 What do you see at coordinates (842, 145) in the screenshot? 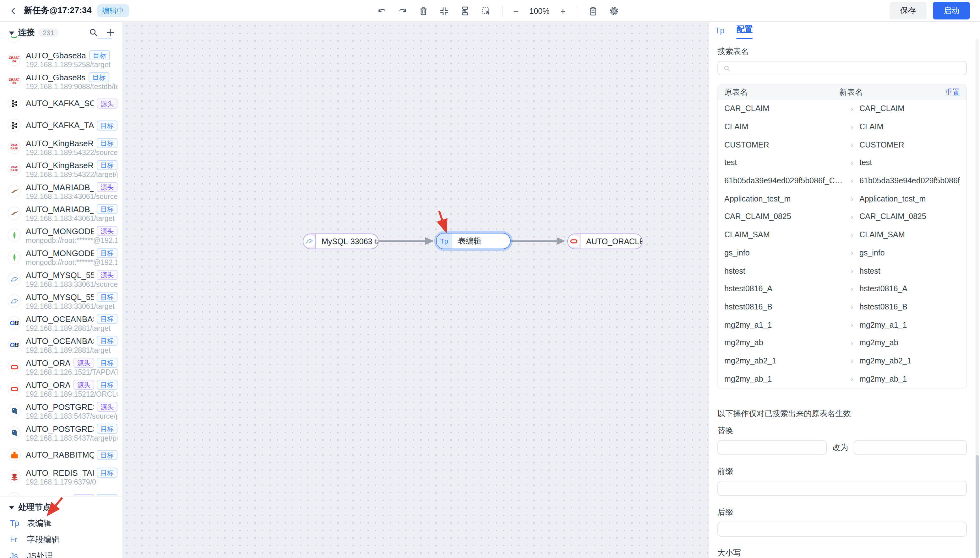
I see `table-row: CUSTOMER › CUSTOMER` at bounding box center [842, 145].